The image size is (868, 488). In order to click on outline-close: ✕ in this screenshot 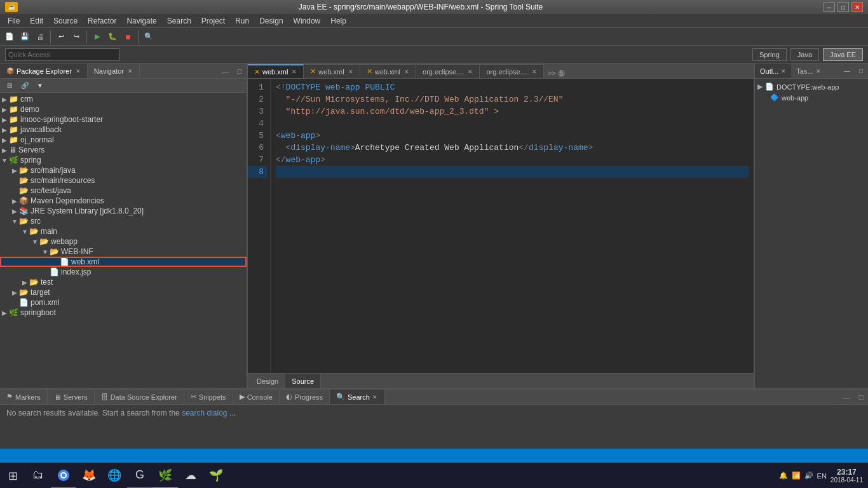, I will do `click(783, 71)`.